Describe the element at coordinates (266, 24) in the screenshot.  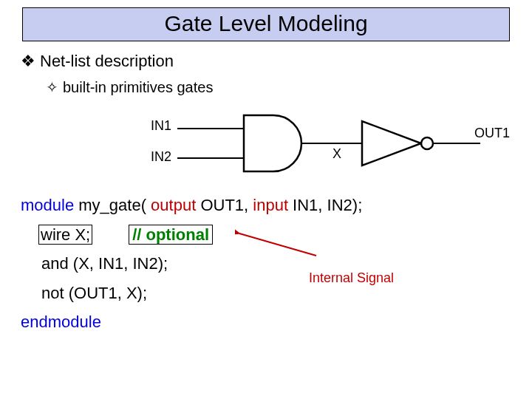
I see `slide-title: Gate Level Modeling` at that location.